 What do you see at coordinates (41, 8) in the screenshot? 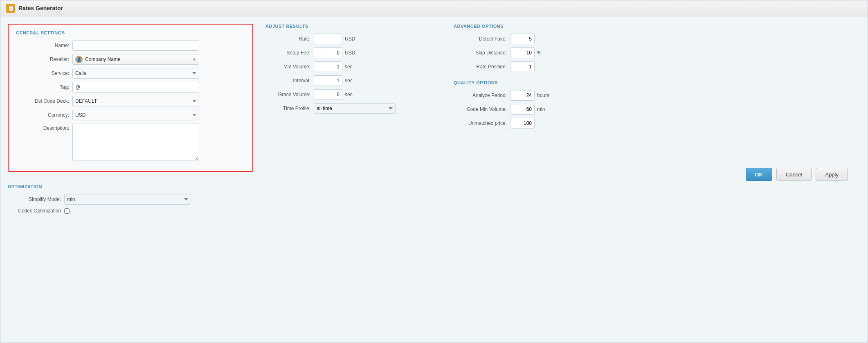
I see `window-title: Rates Generator` at bounding box center [41, 8].